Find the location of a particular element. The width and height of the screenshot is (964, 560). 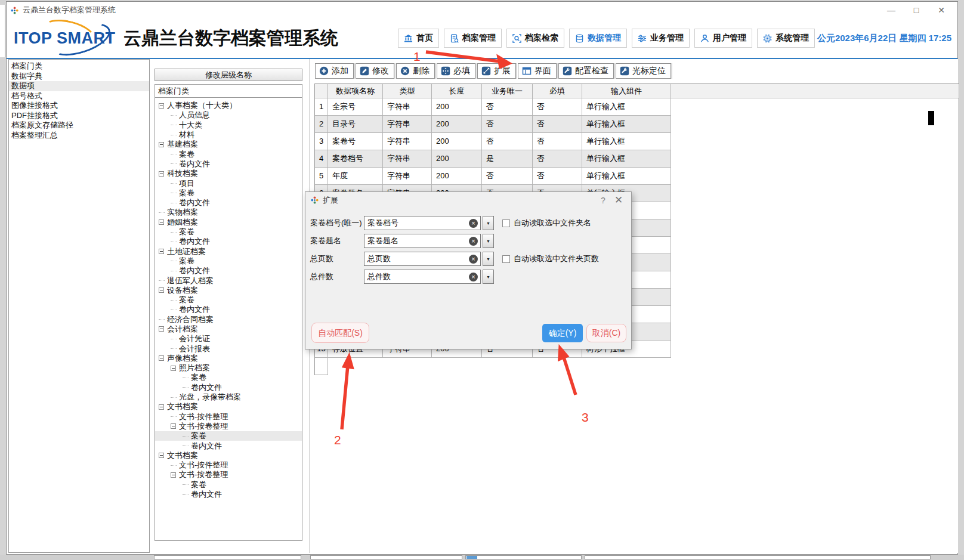

tree-item: 会计档案 is located at coordinates (228, 329).